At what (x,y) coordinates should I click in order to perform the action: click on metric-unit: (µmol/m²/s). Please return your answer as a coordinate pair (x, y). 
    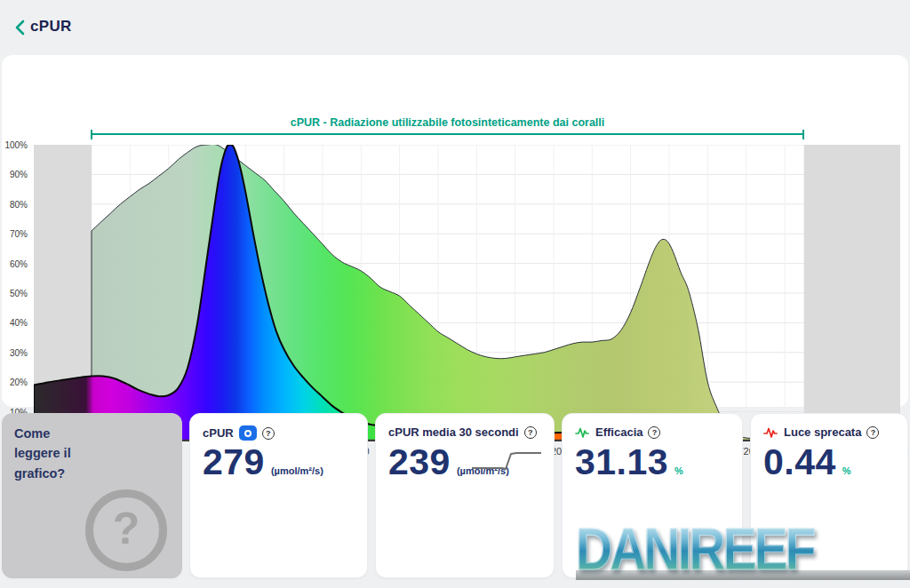
    Looking at the image, I should click on (297, 471).